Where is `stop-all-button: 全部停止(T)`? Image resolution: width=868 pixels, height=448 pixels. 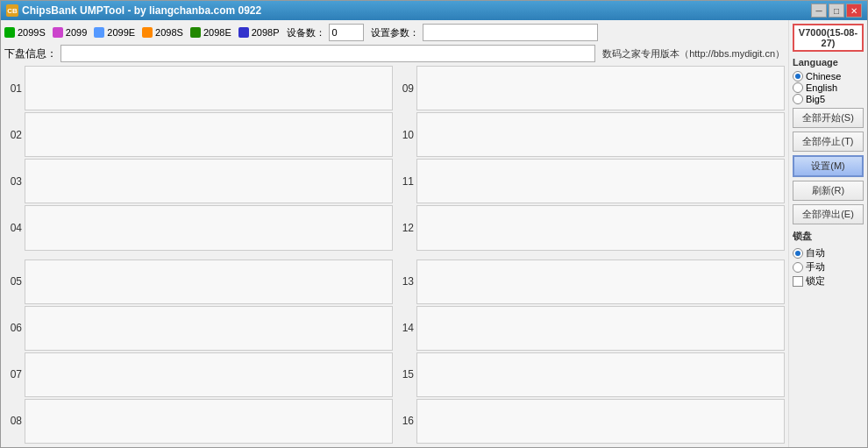 stop-all-button: 全部停止(T) is located at coordinates (828, 142).